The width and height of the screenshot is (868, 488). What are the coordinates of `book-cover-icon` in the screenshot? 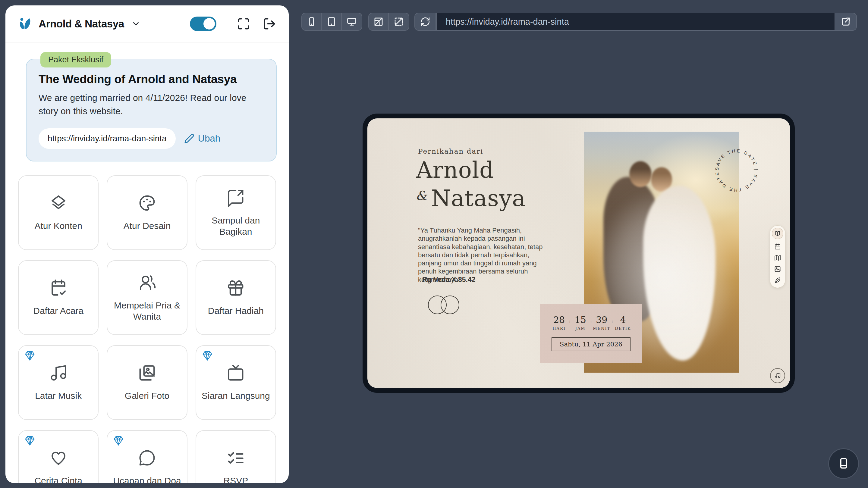 It's located at (844, 463).